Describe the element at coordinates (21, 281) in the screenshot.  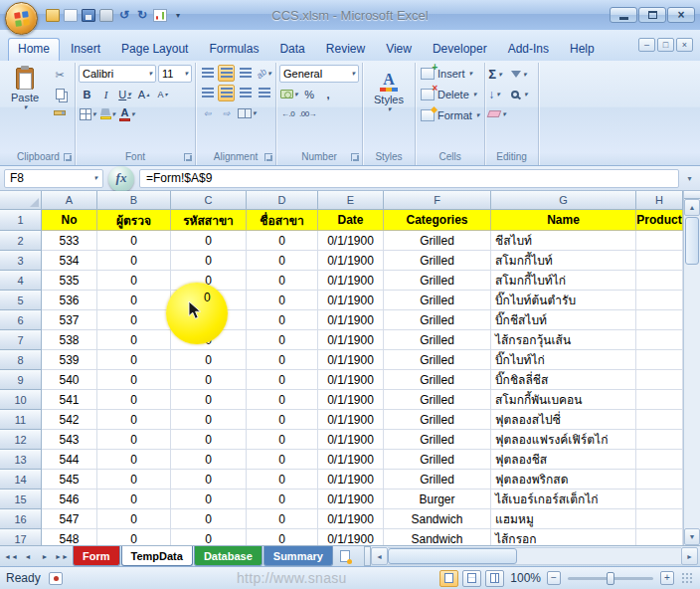
I see `row-header-4: 4` at that location.